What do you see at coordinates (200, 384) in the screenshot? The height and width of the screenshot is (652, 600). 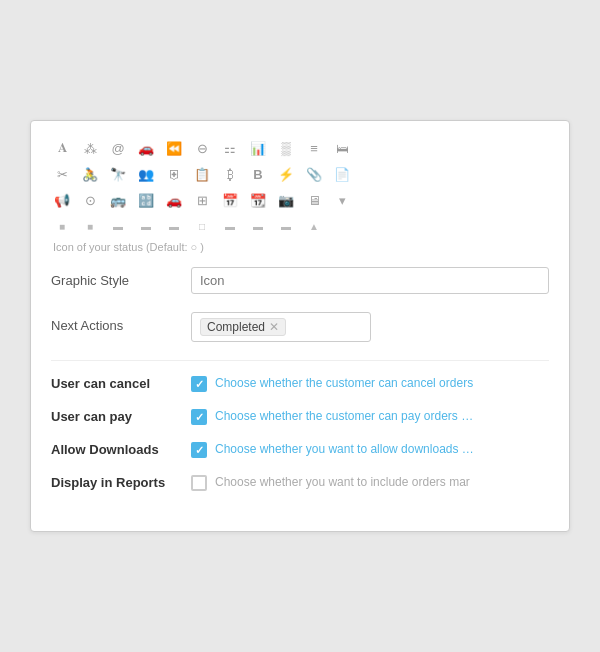 I see `user-can-cancel-checkmark: ✓` at bounding box center [200, 384].